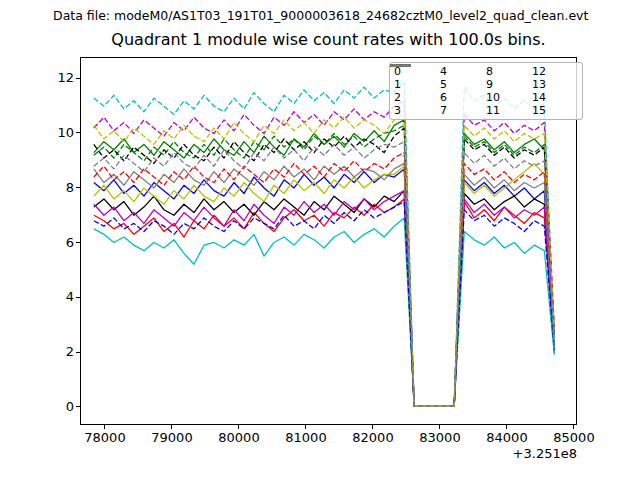 The width and height of the screenshot is (640, 480). What do you see at coordinates (574, 438) in the screenshot?
I see `x-tick-label: 85000` at bounding box center [574, 438].